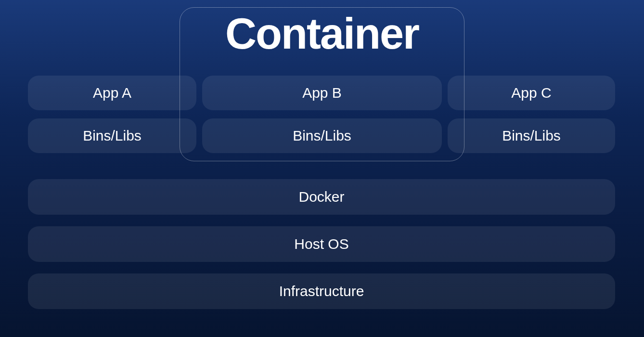  Describe the element at coordinates (531, 136) in the screenshot. I see `bins-box-c: Bins/Libs` at that location.